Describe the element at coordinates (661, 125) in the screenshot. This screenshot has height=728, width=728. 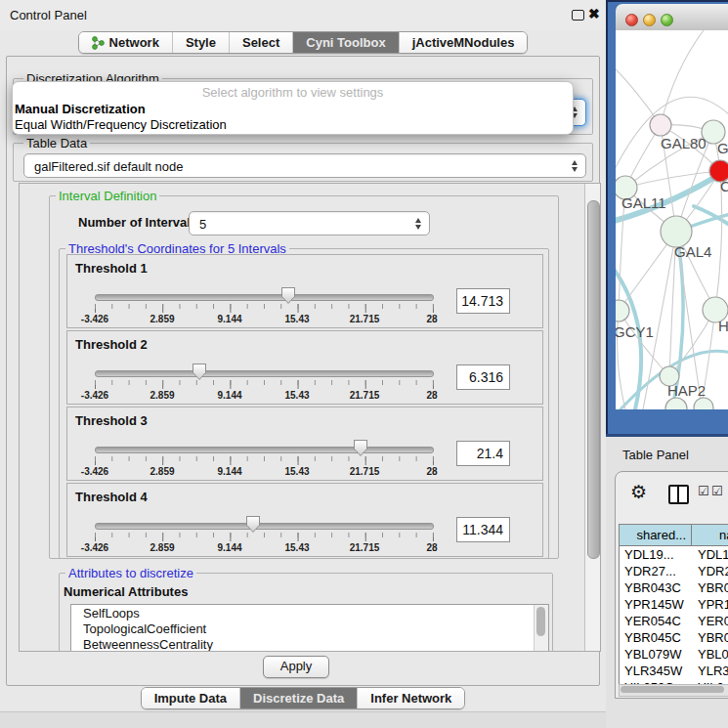
I see `node-gal80` at that location.